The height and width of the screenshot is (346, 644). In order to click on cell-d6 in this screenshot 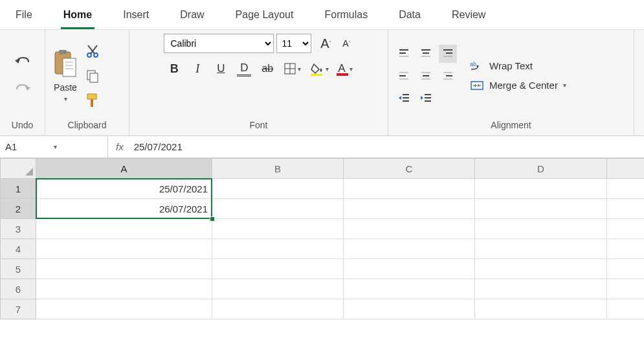, I will do `click(541, 289)`.